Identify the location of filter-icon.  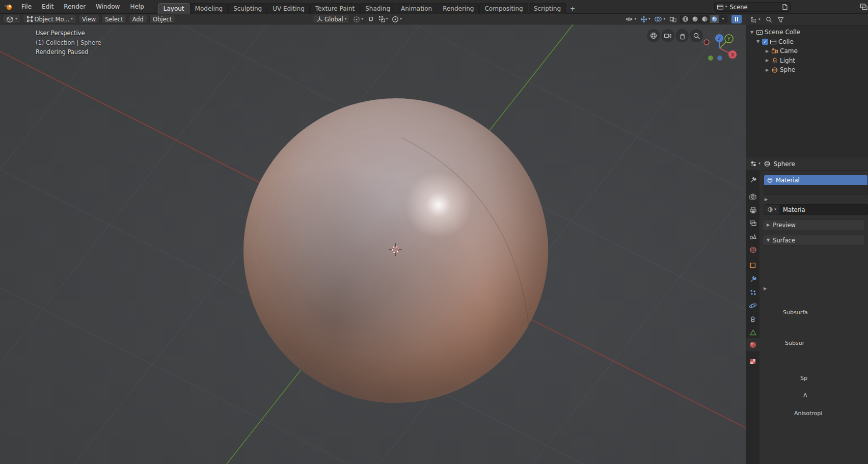
(780, 20).